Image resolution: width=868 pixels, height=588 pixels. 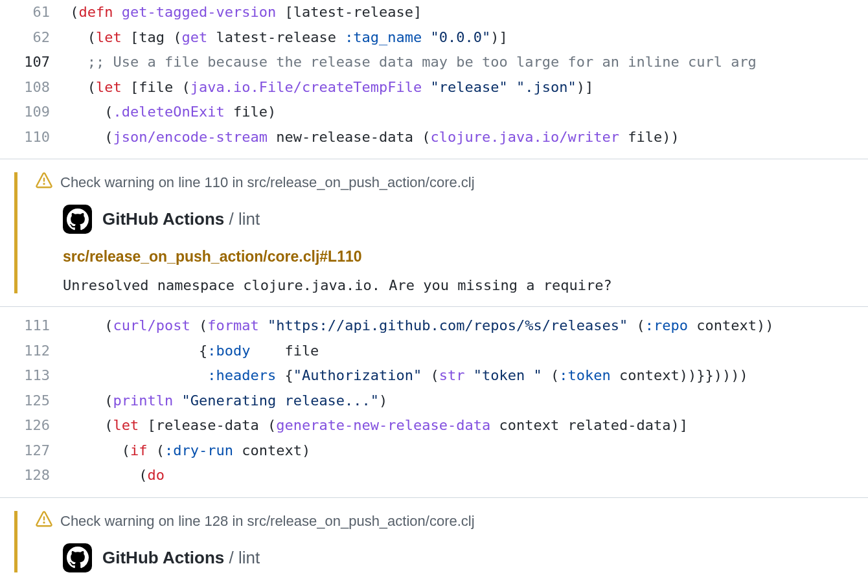 What do you see at coordinates (452, 521) in the screenshot?
I see `annotation-header: Check warning on line 128 in src/release…` at bounding box center [452, 521].